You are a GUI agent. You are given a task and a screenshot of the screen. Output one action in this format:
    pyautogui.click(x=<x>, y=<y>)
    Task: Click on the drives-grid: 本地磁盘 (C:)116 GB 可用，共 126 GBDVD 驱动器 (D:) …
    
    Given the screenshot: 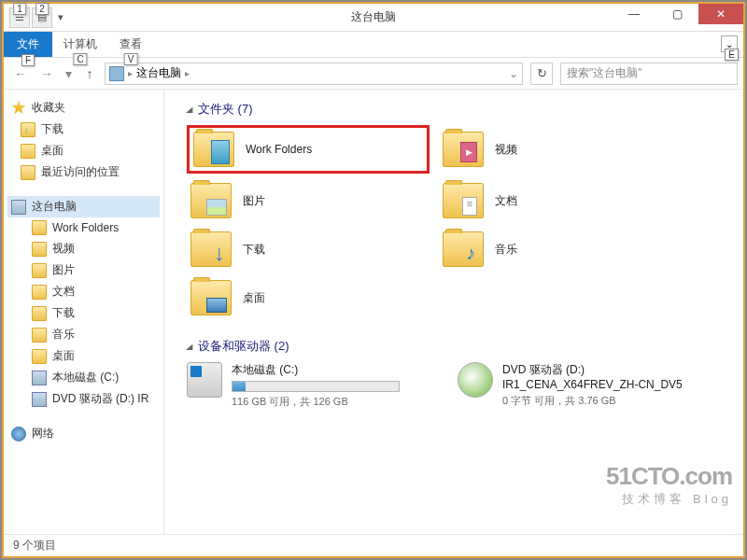 What is the action you would take?
    pyautogui.click(x=454, y=392)
    